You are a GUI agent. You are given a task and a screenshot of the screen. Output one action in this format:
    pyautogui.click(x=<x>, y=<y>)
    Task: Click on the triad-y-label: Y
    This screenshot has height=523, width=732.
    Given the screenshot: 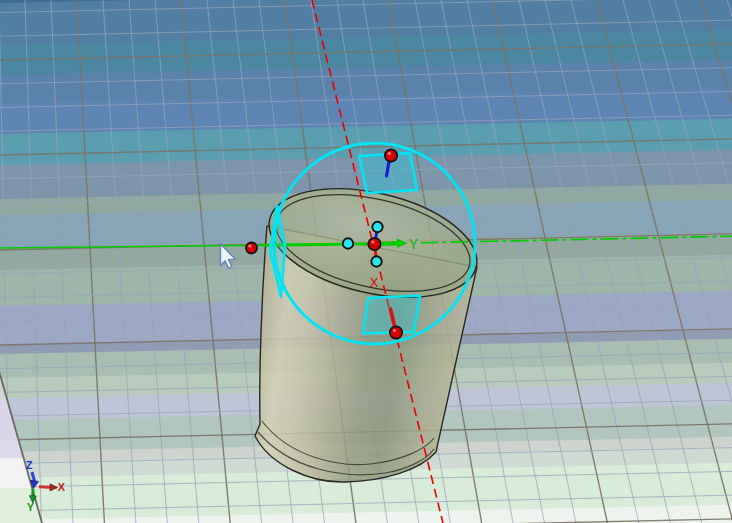 What is the action you would take?
    pyautogui.click(x=31, y=507)
    